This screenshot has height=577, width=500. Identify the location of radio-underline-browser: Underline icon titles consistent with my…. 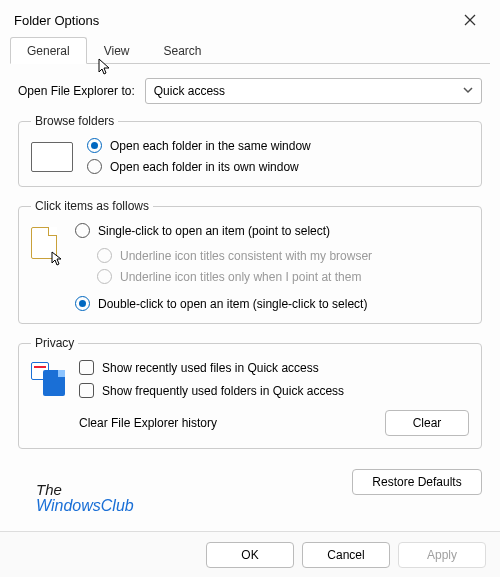
(283, 256).